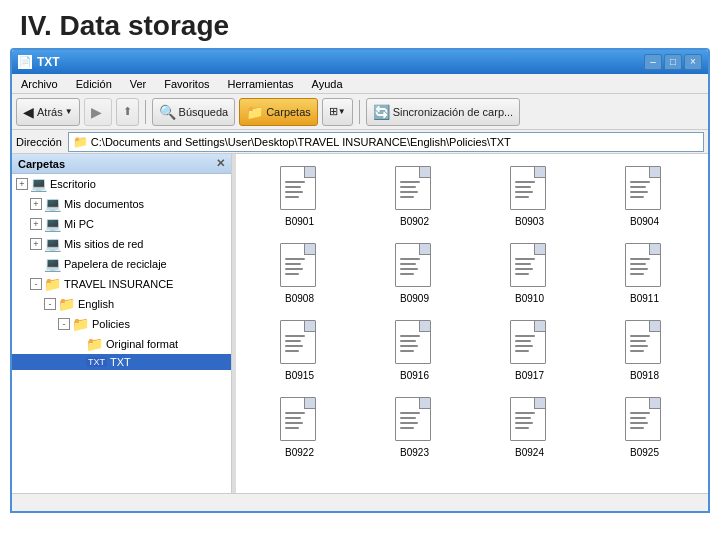  I want to click on file-item: B0918, so click(644, 350).